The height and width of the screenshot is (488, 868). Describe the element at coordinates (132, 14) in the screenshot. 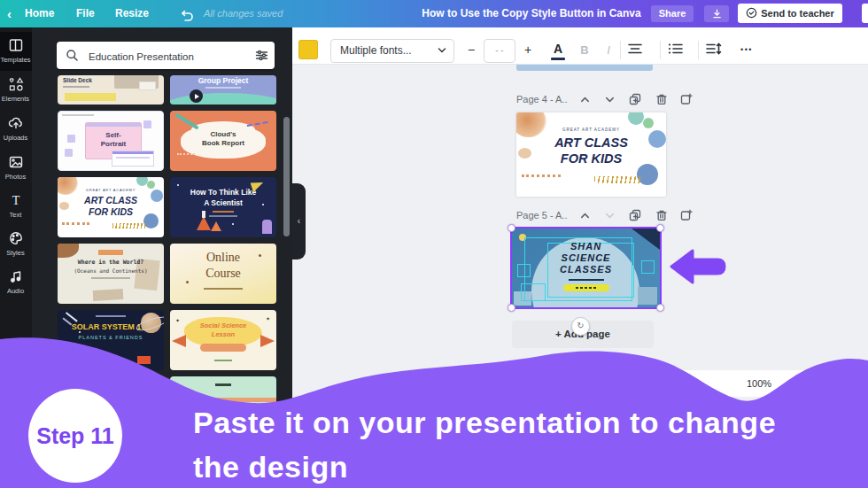

I see `menu-resize: Resize` at that location.